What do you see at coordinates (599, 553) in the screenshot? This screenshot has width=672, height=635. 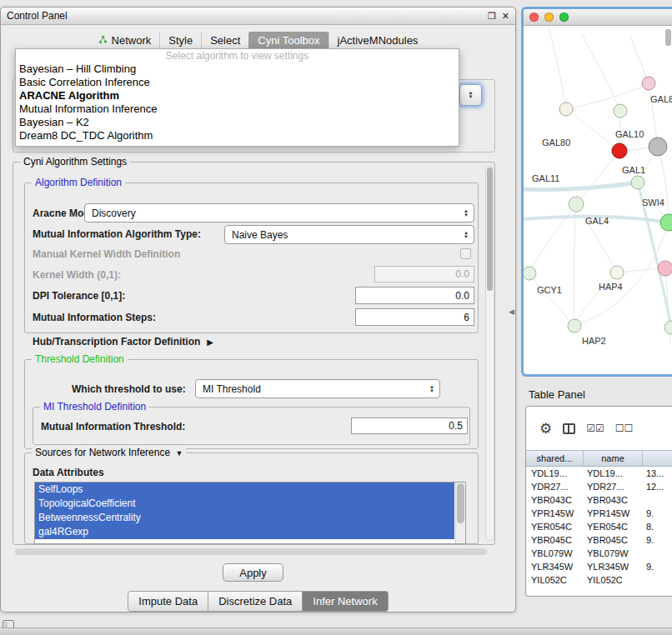 I see `table-row: YBL079WYBL079W` at bounding box center [599, 553].